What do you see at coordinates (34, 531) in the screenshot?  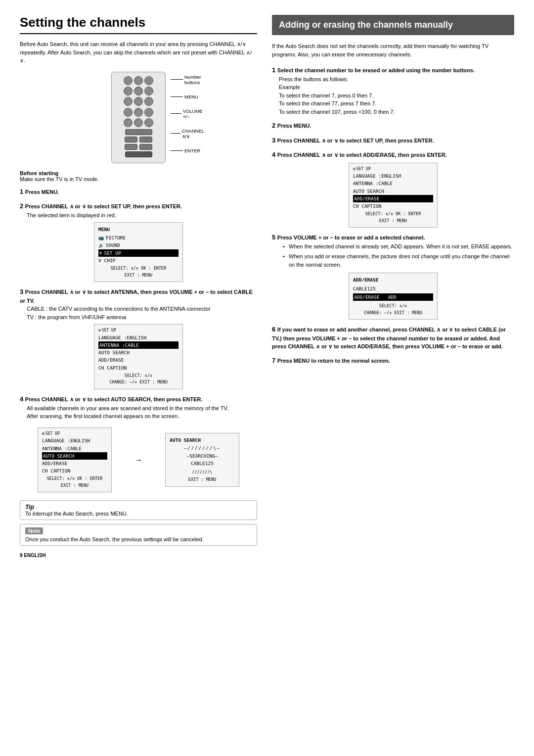 I see `note-label: Note` at bounding box center [34, 531].